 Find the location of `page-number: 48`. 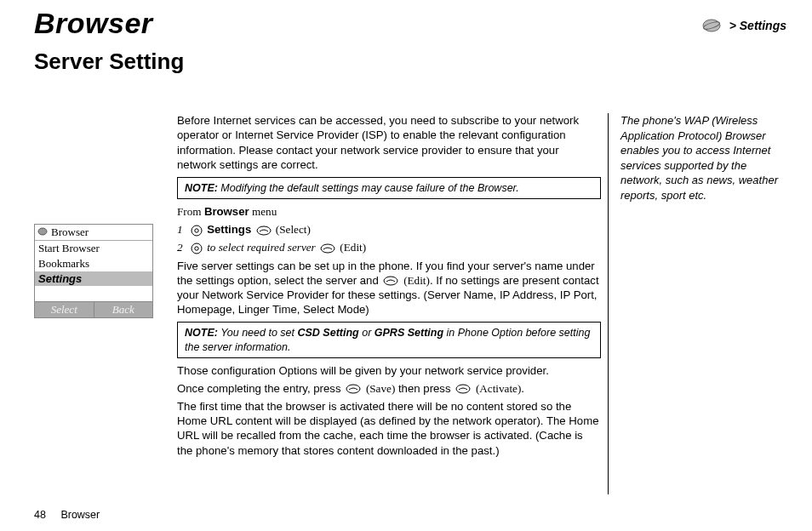

page-number: 48 is located at coordinates (40, 515).